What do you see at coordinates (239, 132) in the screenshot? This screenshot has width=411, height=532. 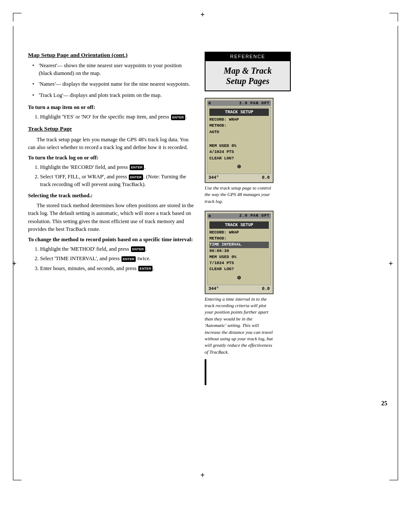 I see `gps1-line3: AUTO` at bounding box center [239, 132].